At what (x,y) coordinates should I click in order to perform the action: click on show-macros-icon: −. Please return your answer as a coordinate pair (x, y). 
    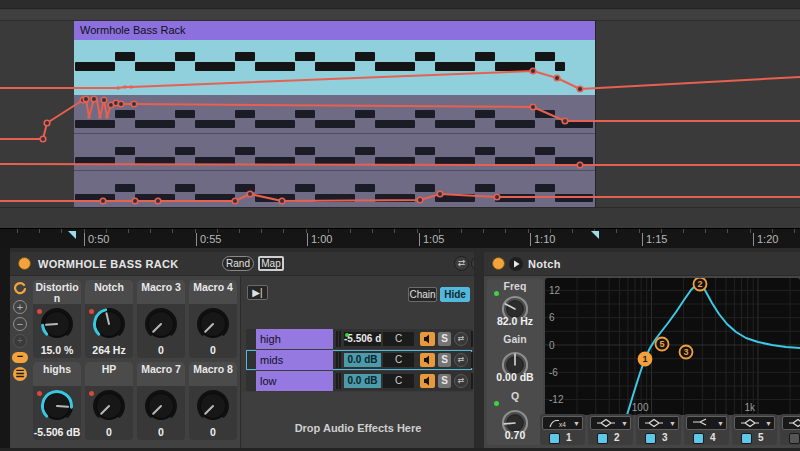
    Looking at the image, I should click on (20, 358).